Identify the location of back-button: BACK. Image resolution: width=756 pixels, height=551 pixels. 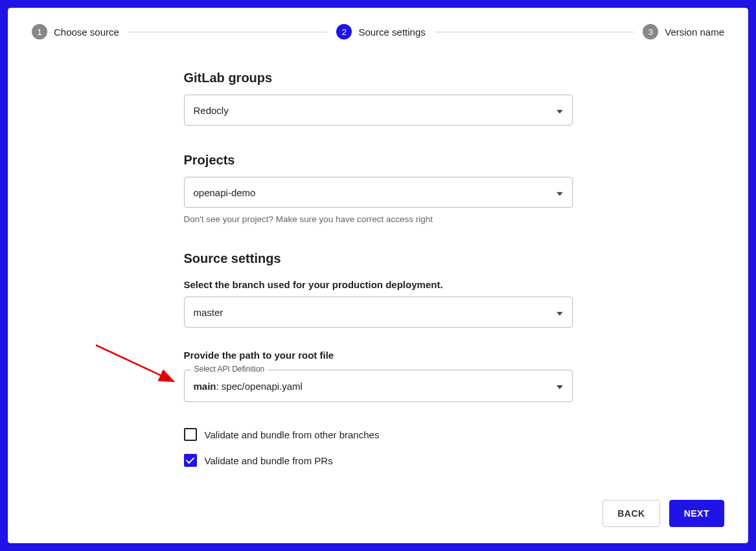
(631, 513).